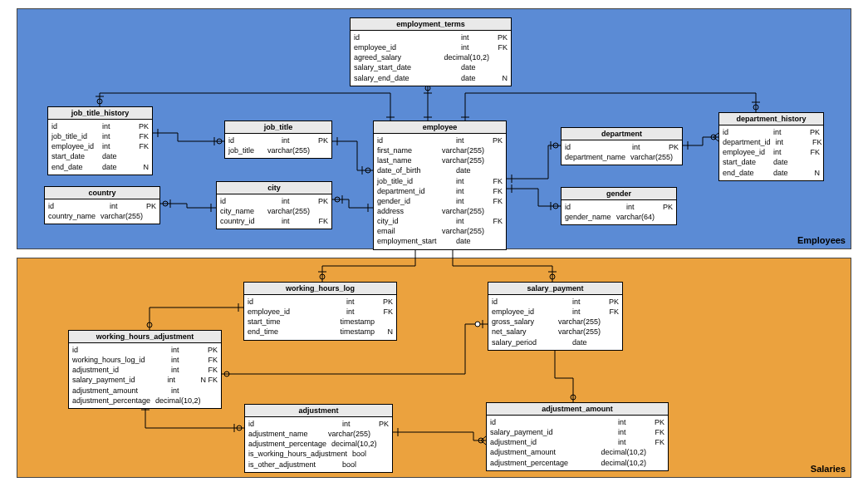 The image size is (868, 487). Describe the element at coordinates (278, 150) in the screenshot. I see `column-row: job_titlevarchar(255)` at that location.